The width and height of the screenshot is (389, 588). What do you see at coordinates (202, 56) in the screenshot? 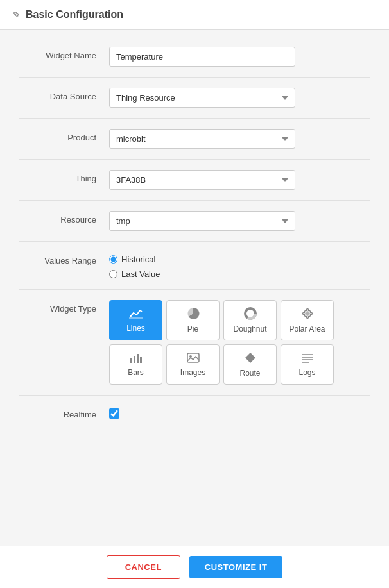
I see `widget-name-input` at bounding box center [202, 56].